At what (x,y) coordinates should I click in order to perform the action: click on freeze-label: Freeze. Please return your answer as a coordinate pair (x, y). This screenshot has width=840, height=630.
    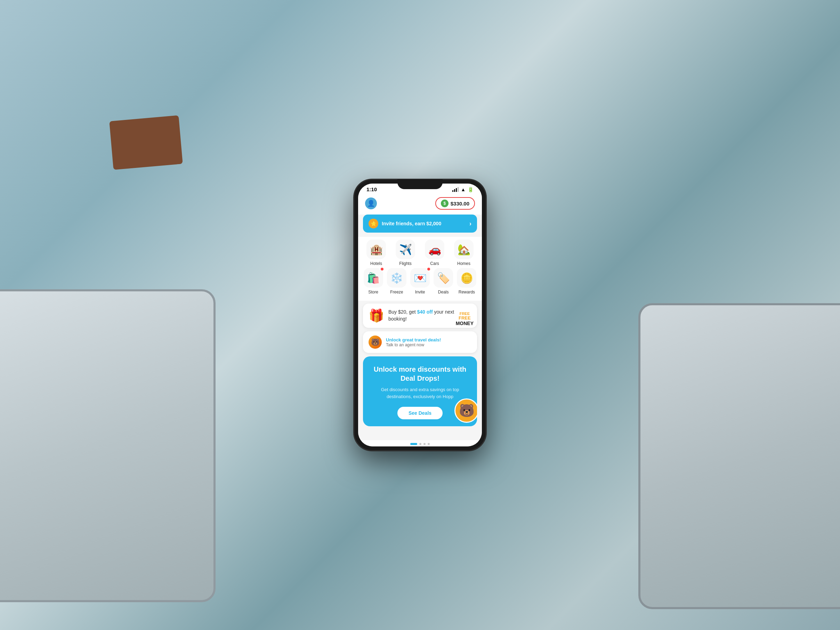
    Looking at the image, I should click on (396, 292).